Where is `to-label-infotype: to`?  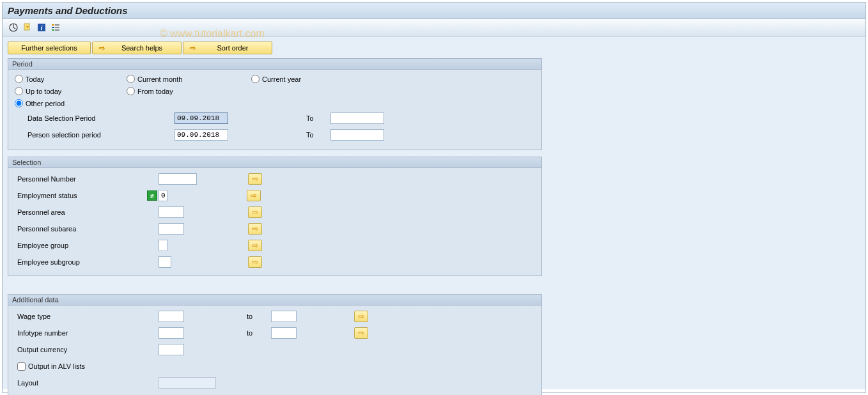
to-label-infotype: to is located at coordinates (259, 333).